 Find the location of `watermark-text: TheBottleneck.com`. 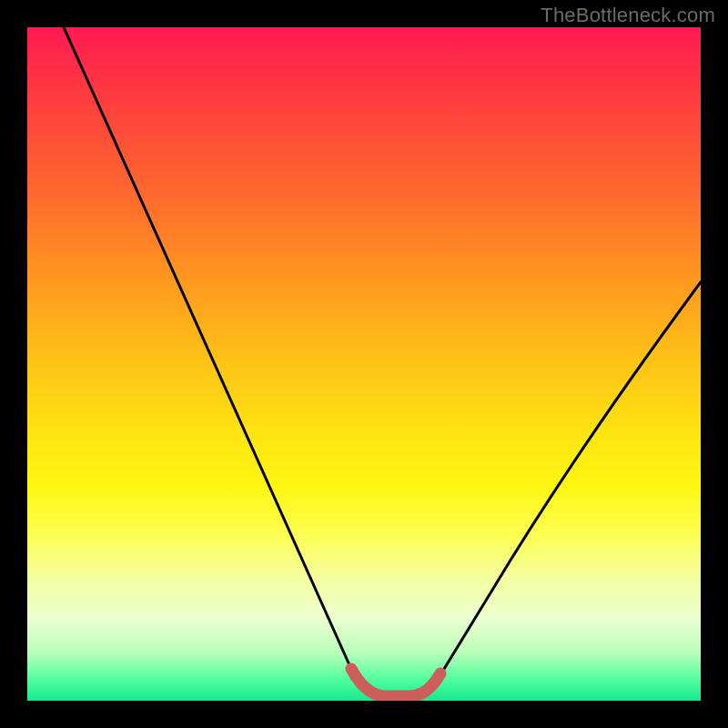

watermark-text: TheBottleneck.com is located at coordinates (628, 15).